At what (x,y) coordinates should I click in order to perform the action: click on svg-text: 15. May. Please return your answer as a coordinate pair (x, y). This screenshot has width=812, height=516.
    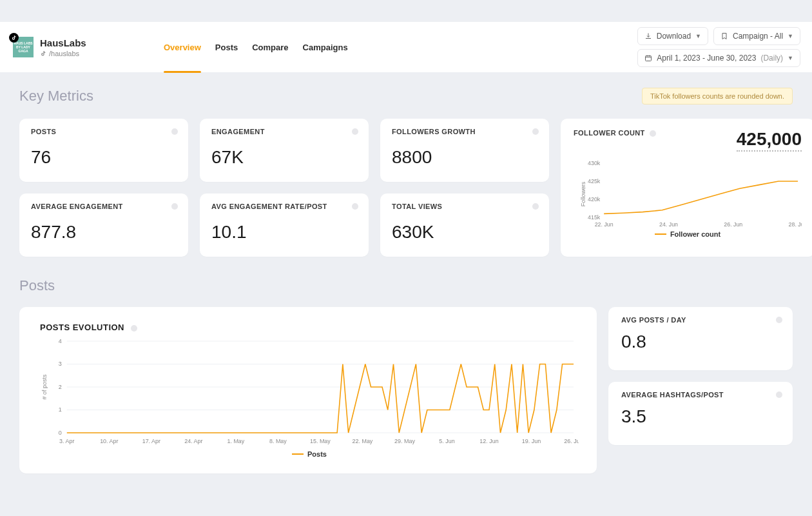
    Looking at the image, I should click on (320, 441).